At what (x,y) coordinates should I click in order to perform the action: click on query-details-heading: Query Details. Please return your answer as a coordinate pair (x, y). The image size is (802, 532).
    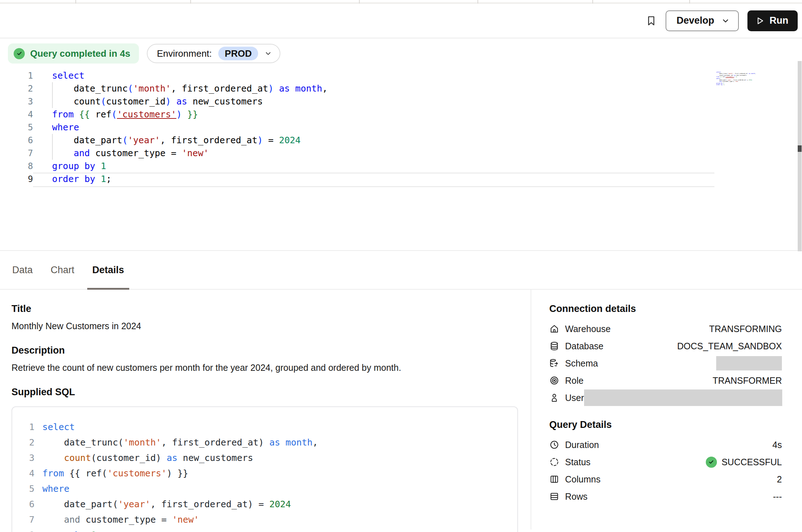
    Looking at the image, I should click on (666, 425).